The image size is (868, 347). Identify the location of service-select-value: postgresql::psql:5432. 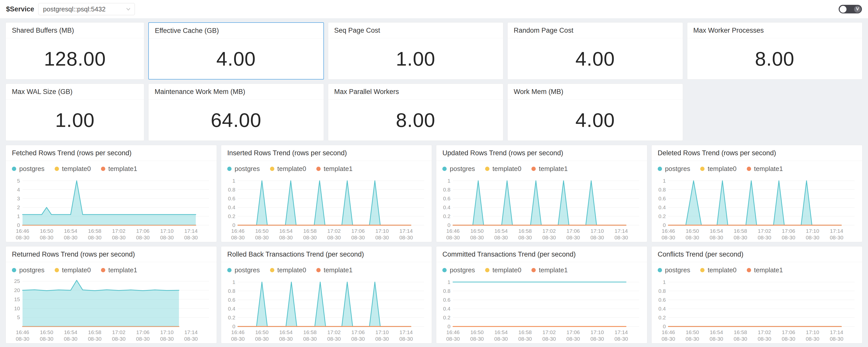
(74, 9).